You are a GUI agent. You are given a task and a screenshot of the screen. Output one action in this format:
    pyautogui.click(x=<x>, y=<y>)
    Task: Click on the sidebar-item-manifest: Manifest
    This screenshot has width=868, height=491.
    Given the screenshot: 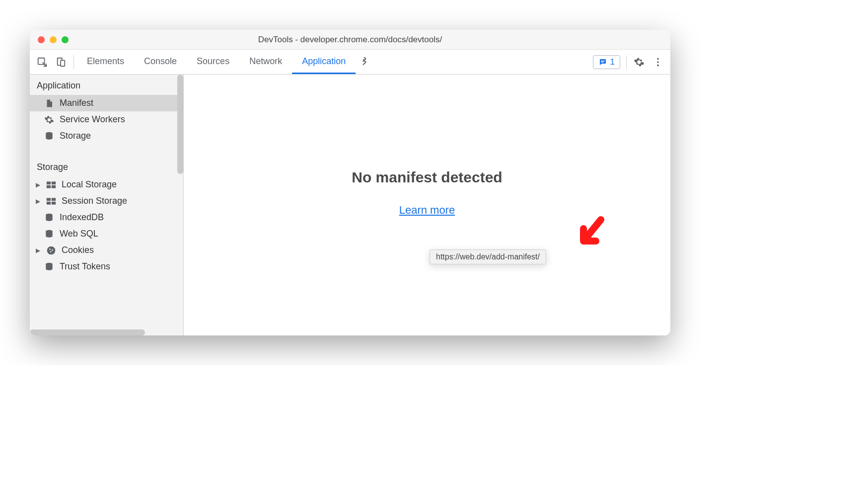 What is the action you would take?
    pyautogui.click(x=106, y=103)
    